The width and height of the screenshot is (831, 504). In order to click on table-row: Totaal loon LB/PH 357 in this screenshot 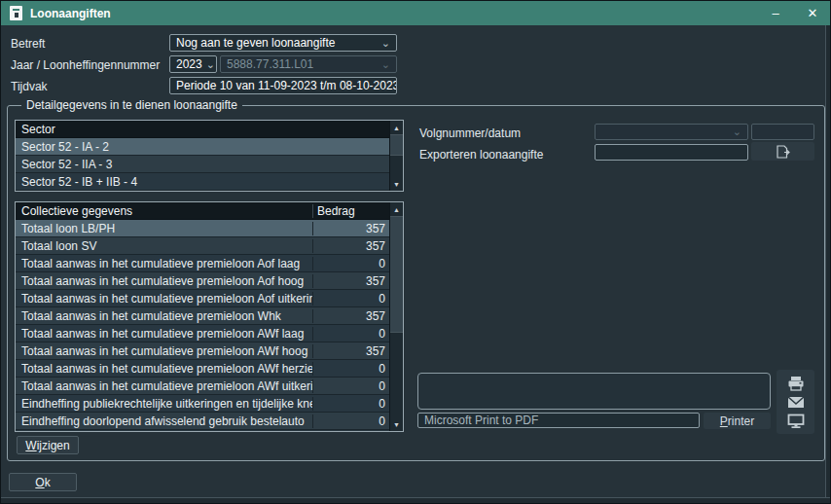, I will do `click(202, 229)`.